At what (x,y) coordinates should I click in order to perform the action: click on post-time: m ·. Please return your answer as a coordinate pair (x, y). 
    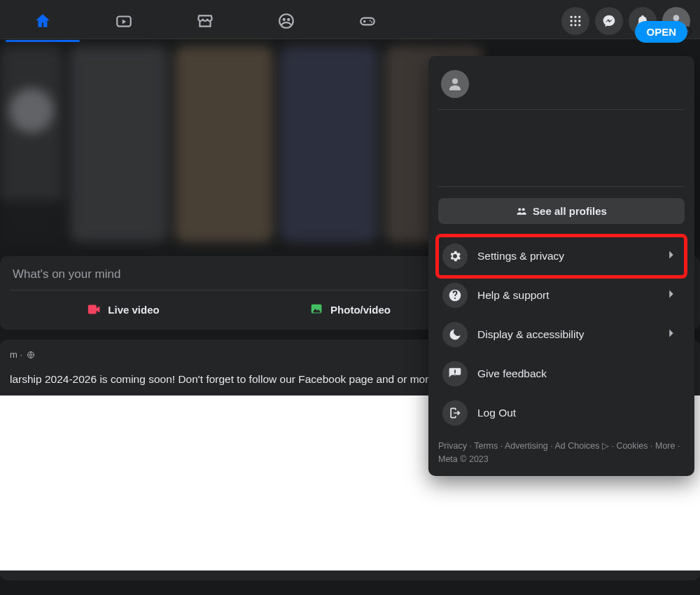
    Looking at the image, I should click on (16, 354).